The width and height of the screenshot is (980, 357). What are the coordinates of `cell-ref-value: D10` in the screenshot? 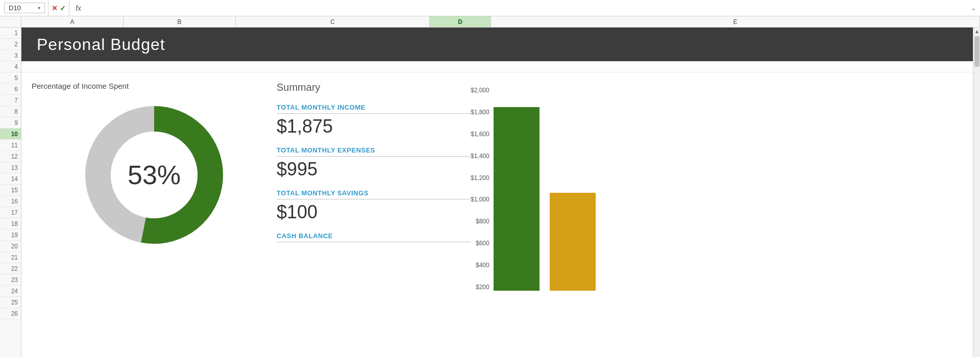 It's located at (15, 8).